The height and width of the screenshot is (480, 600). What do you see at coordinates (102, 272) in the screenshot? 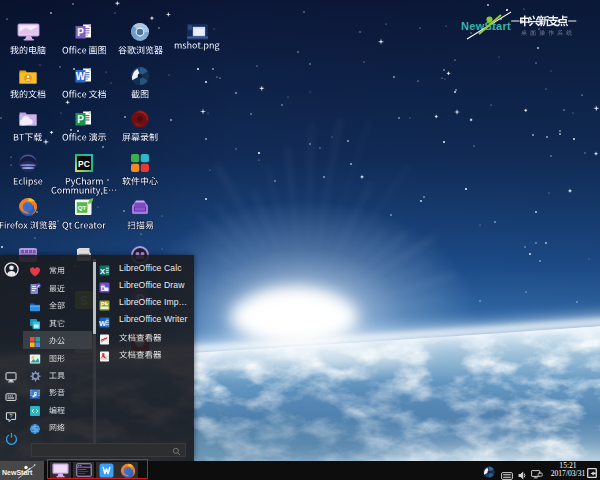
I see `svg-text: X` at bounding box center [102, 272].